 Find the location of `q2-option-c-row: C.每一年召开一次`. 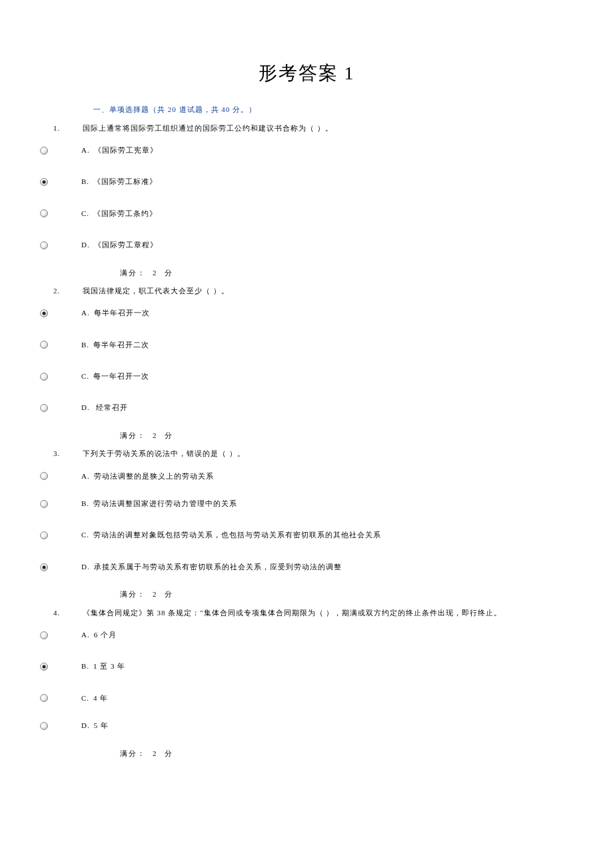

q2-option-c-row: C.每一年召开一次 is located at coordinates (306, 376).